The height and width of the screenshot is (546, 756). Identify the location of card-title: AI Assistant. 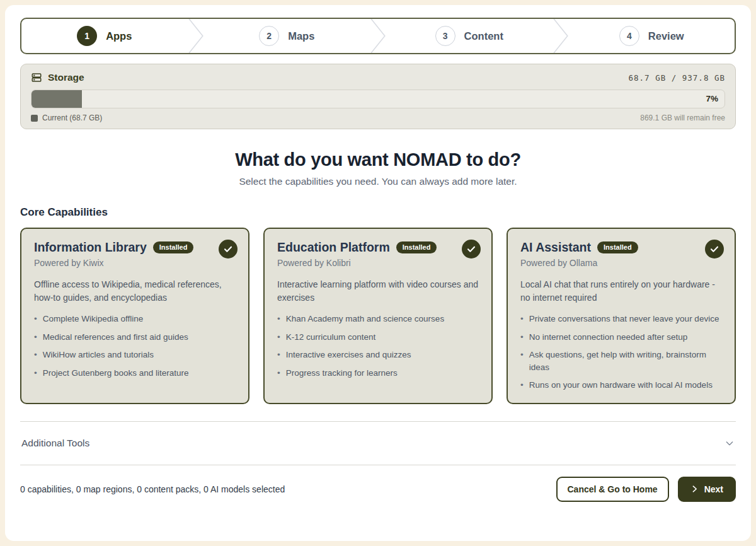
(556, 247).